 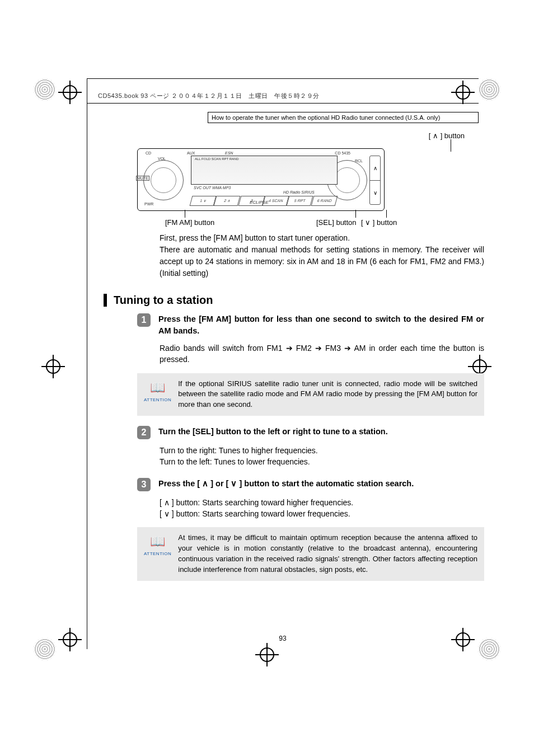 I want to click on lcd-panel: ALL FOLD SCAN RPT RAND, so click(x=264, y=170).